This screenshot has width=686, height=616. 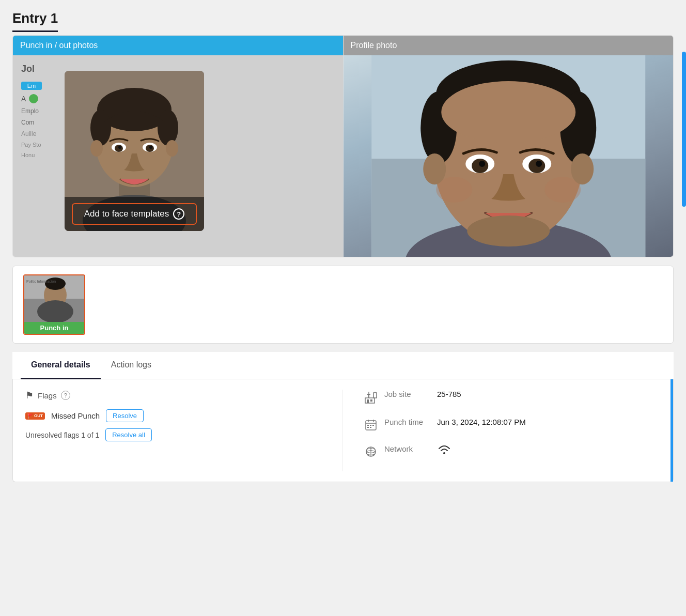 I want to click on job-site-value: 25-785, so click(x=449, y=394).